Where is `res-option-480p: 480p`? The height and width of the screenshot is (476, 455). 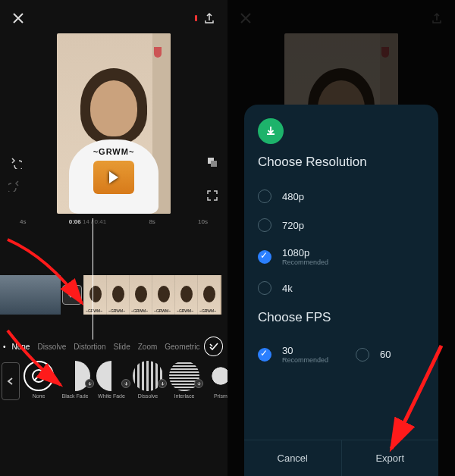
res-option-480p: 480p is located at coordinates (341, 196).